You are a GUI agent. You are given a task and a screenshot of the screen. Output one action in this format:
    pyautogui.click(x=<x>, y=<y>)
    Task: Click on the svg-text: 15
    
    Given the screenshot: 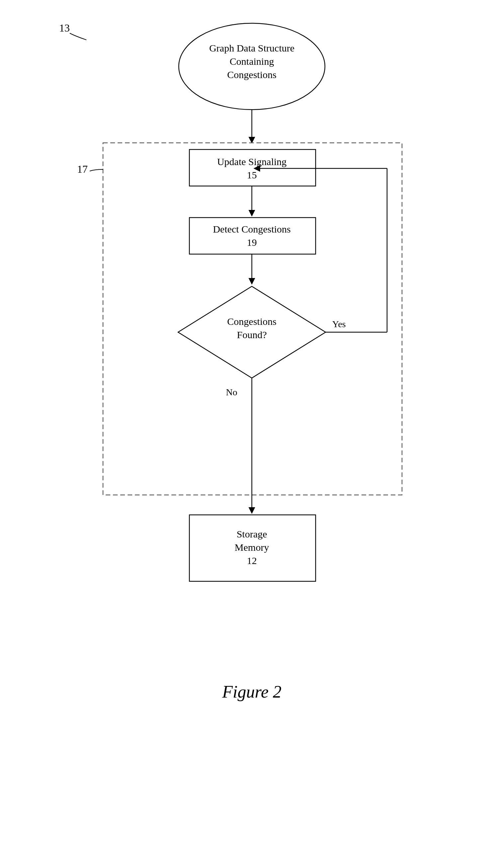 What is the action you would take?
    pyautogui.click(x=252, y=175)
    